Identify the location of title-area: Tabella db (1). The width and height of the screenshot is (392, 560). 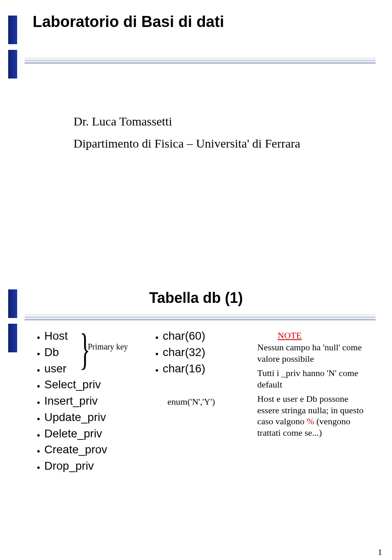
(196, 298).